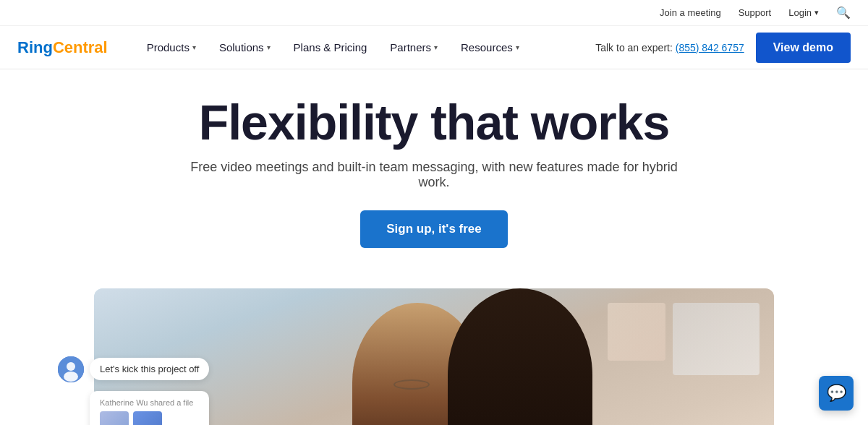 The image size is (868, 425). What do you see at coordinates (62, 48) in the screenshot?
I see `logo: RingCentral` at bounding box center [62, 48].